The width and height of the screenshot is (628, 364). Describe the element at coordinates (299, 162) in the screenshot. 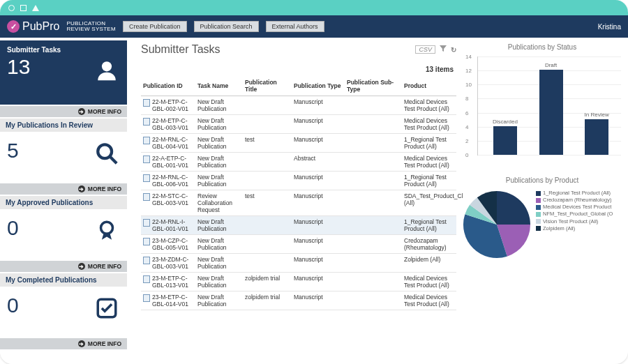

I see `table-row: 22-A-ETP-C-GBL-001-V01 New Draft Publica…` at that location.